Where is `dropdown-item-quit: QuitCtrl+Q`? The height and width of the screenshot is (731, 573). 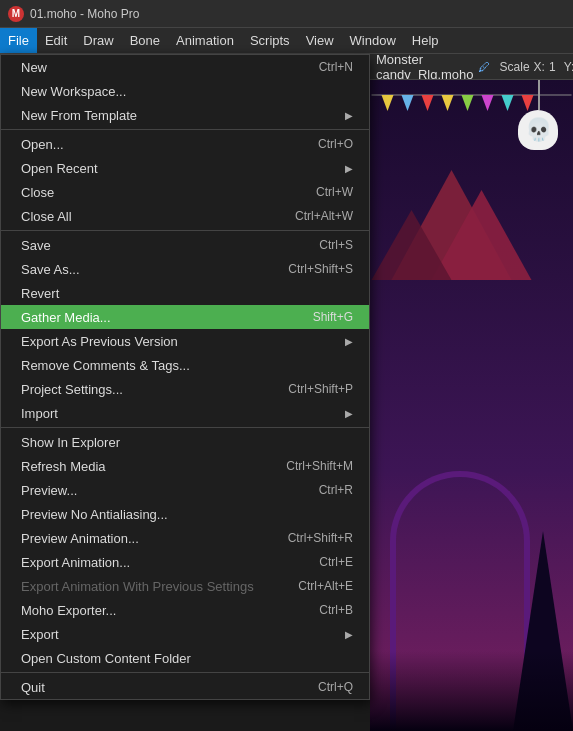 dropdown-item-quit: QuitCtrl+Q is located at coordinates (185, 687).